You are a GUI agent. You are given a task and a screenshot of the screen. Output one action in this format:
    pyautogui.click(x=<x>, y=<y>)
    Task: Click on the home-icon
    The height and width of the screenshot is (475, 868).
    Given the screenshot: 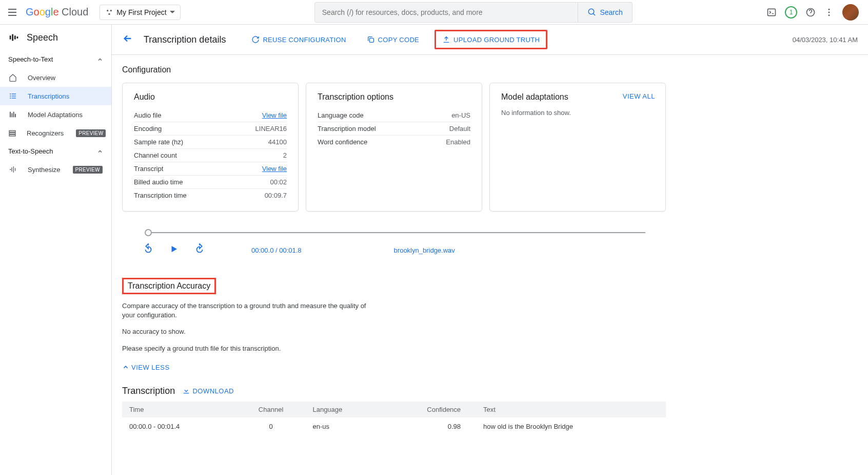 What is the action you would take?
    pyautogui.click(x=13, y=78)
    